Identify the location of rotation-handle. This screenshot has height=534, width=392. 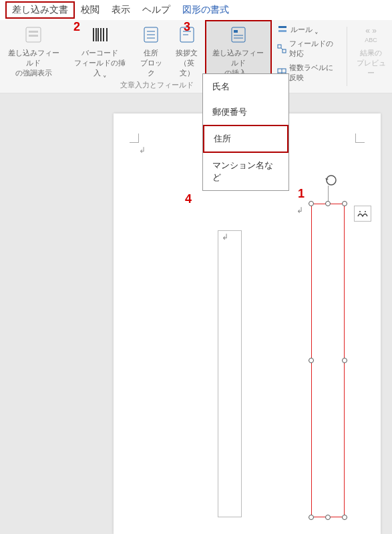
(331, 180).